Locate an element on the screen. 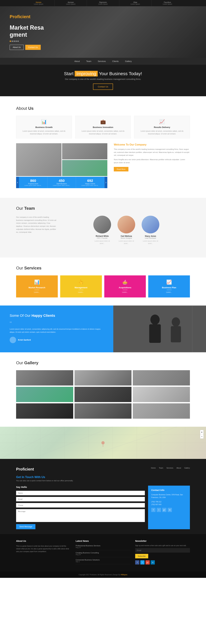 The width and height of the screenshot is (206, 644). cta-highlight: Improving is located at coordinates (86, 74).